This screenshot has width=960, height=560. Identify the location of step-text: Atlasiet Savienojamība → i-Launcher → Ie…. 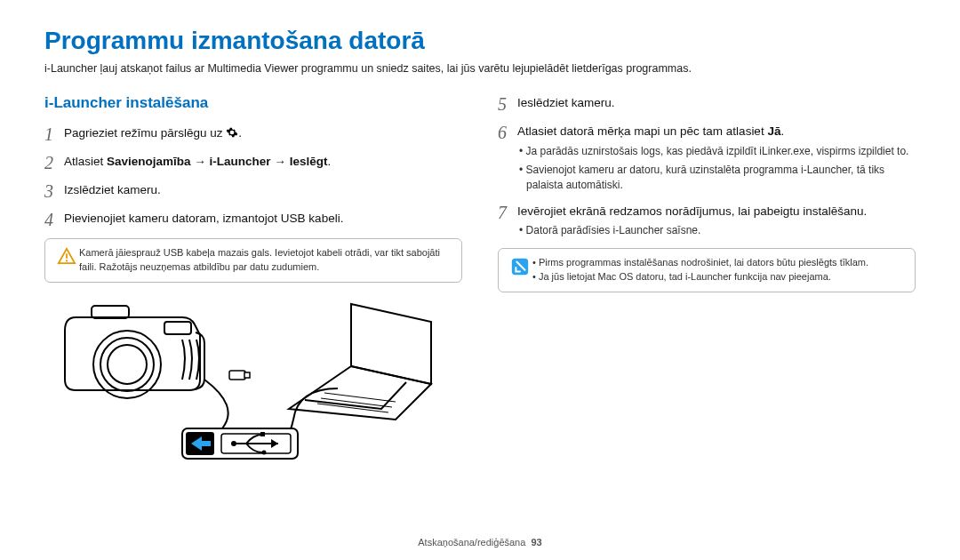
(263, 162).